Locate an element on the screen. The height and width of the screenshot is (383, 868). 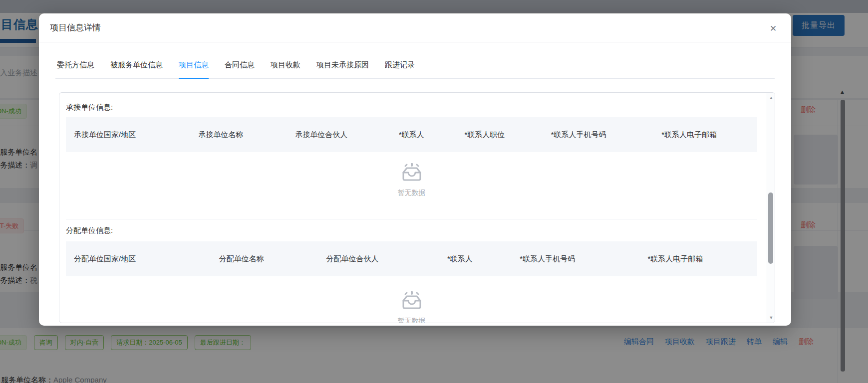
col-unit-name: 承接单位名称 is located at coordinates (239, 135).